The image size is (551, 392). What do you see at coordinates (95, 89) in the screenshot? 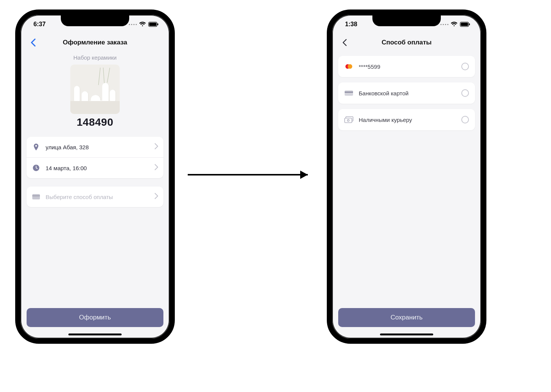
I see `product-image` at bounding box center [95, 89].